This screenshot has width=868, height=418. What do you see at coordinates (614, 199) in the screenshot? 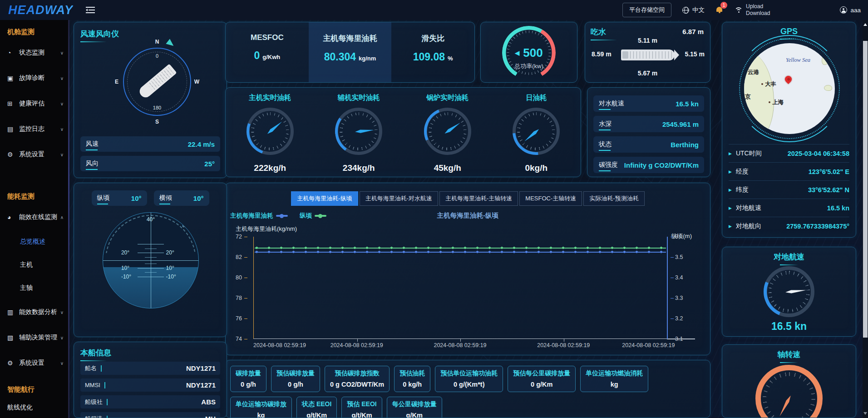
I see `chart-tab: 实际油耗-预测油耗` at bounding box center [614, 199].